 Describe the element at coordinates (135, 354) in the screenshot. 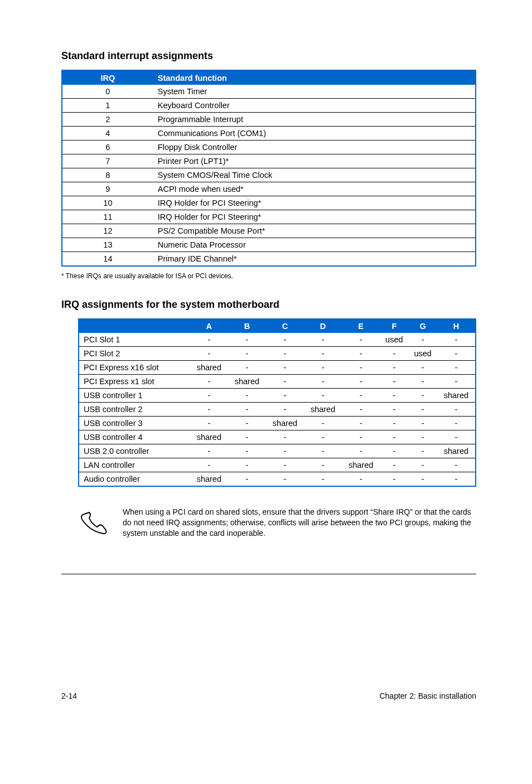

I see `row-label: PCI Slot 2` at that location.